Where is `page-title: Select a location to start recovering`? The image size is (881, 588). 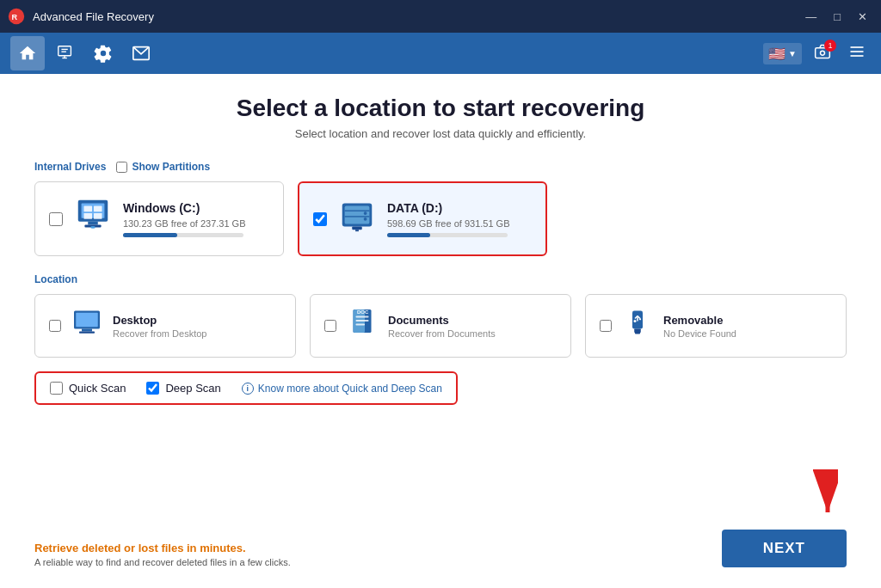
page-title: Select a location to start recovering is located at coordinates (440, 108).